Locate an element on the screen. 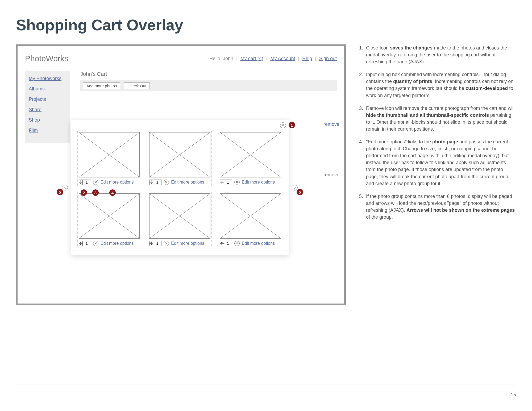  add-more-photos-button: Add more photos is located at coordinates (102, 86).